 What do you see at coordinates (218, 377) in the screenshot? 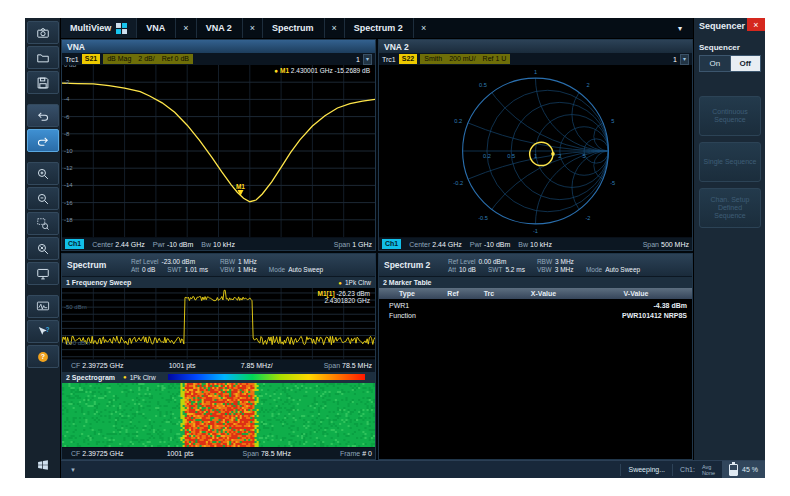
I see `spectrogram-title-bar: 2 Spectrogram ●1Pk Clrw` at bounding box center [218, 377].